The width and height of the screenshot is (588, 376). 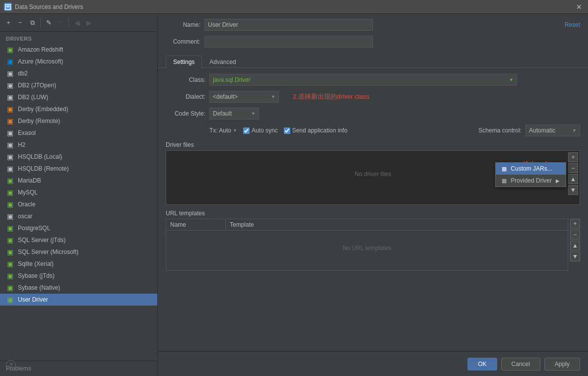 What do you see at coordinates (186, 80) in the screenshot?
I see `class-label: Class:` at bounding box center [186, 80].